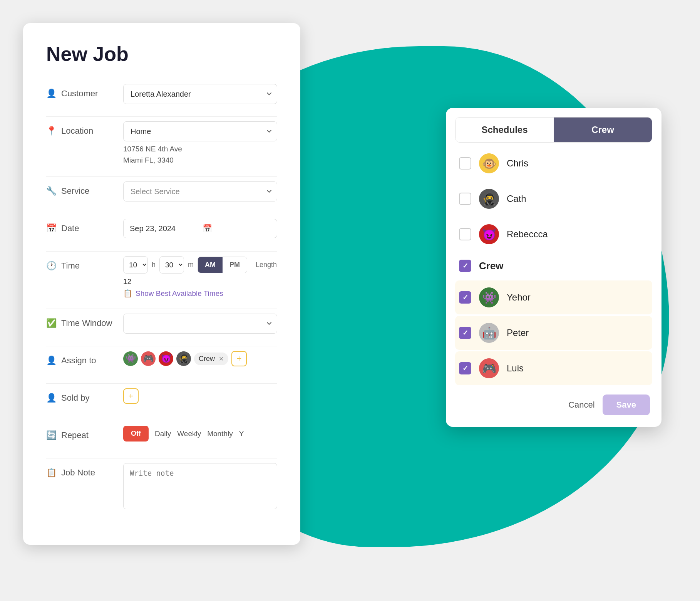 This screenshot has width=700, height=601. I want to click on repeat-row: 🔄 Repeat Off Daily Weekly Monthly Y, so click(162, 436).